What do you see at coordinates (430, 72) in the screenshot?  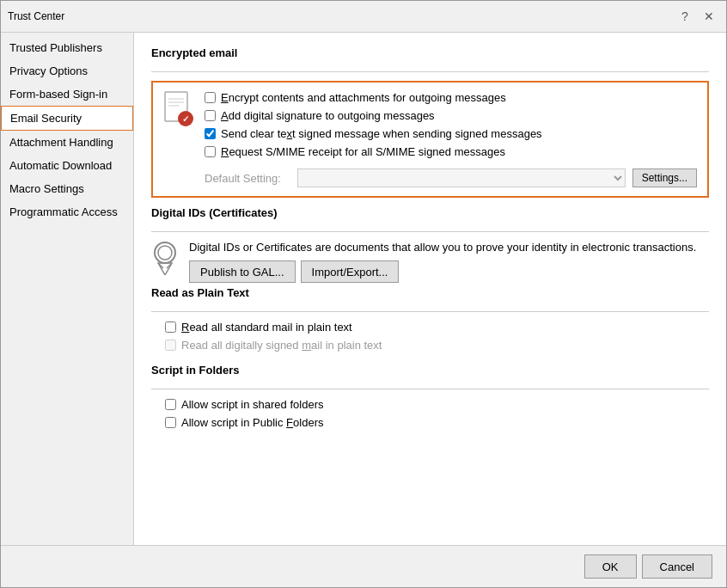 I see `encrypted-email-divider` at bounding box center [430, 72].